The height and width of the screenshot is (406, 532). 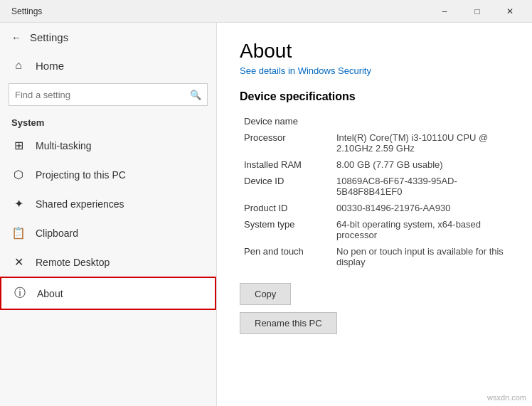 I want to click on back-icon: ←, so click(x=16, y=38).